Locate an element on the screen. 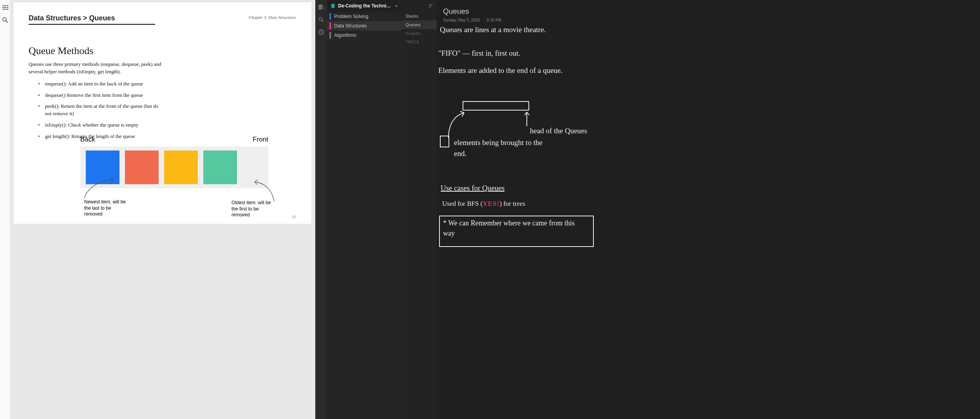 This screenshot has height=419, width=980. highlight-yes: YES! is located at coordinates (491, 204).